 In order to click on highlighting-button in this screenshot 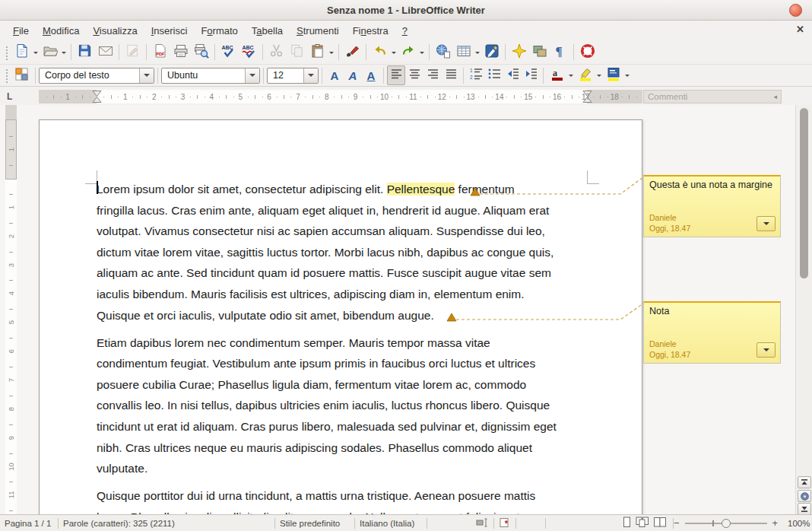, I will do `click(585, 75)`.